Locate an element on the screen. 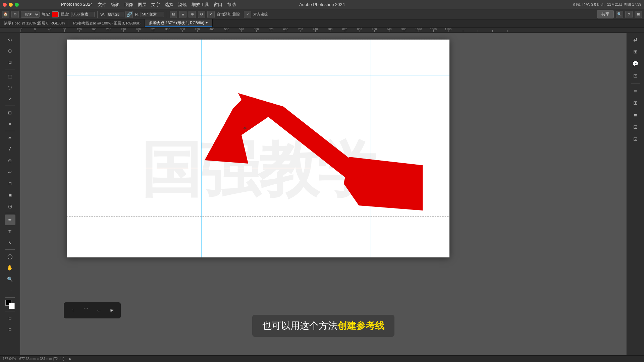 Image resolution: width=644 pixels, height=362 pixels. menu-app: Photoshop 2024 is located at coordinates (77, 5).